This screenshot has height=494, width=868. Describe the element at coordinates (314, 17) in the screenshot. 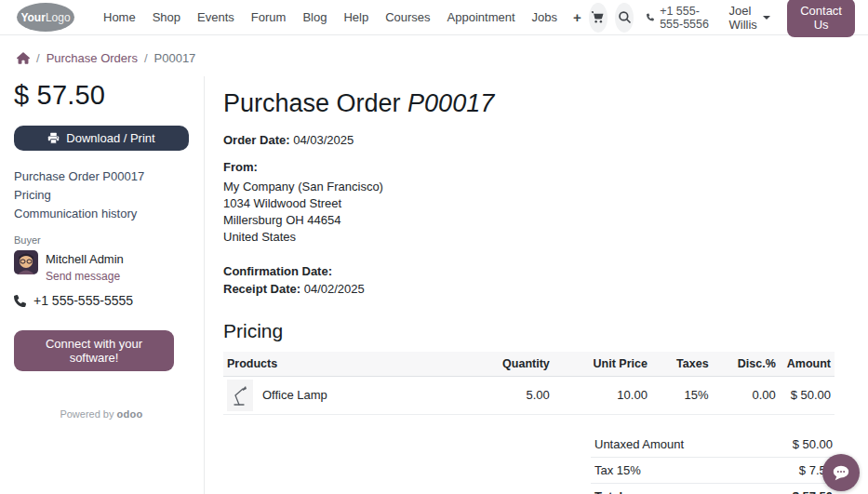

I see `nav-item-blog: Blog` at that location.